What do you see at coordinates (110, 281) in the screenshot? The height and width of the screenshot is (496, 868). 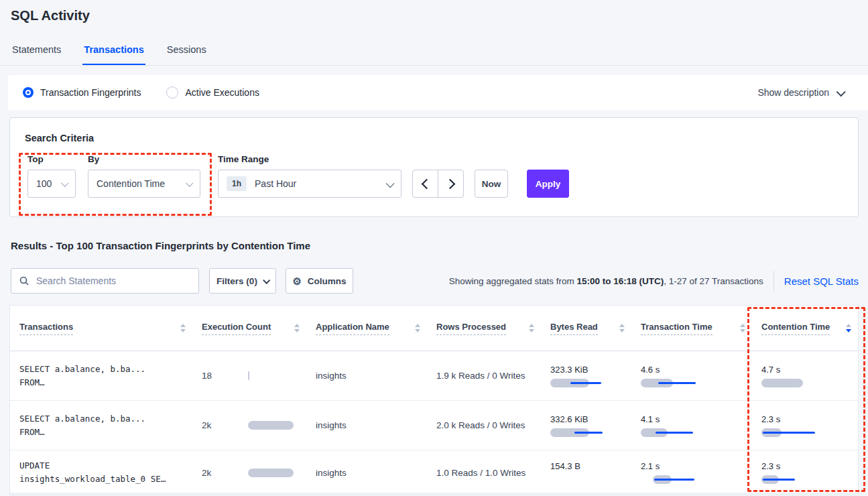 I see `search-statements-input` at bounding box center [110, 281].